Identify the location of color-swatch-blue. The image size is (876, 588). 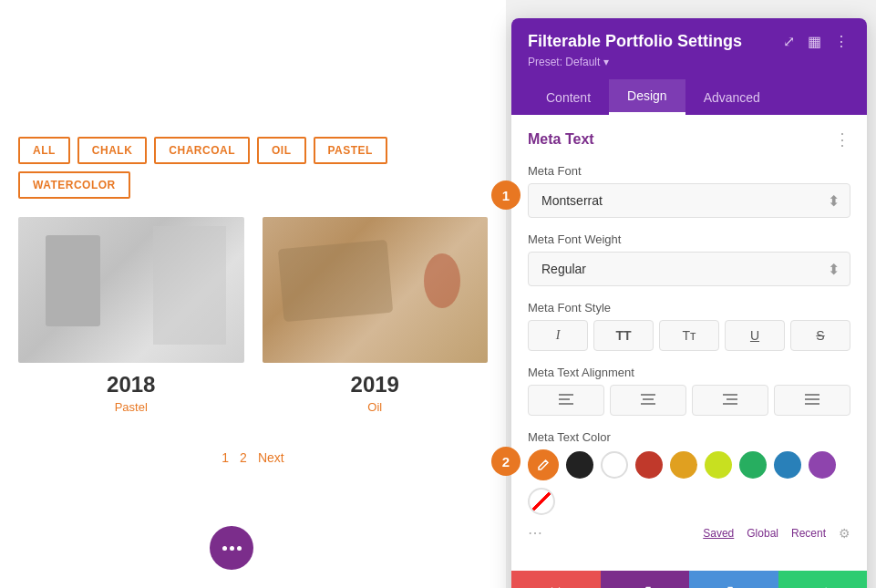
(788, 465).